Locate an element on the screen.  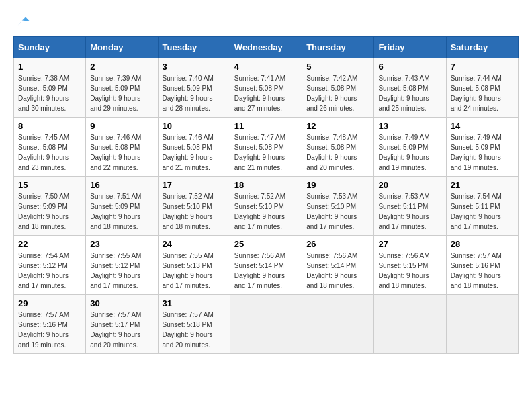
logo-icon is located at coordinates (23, 21).